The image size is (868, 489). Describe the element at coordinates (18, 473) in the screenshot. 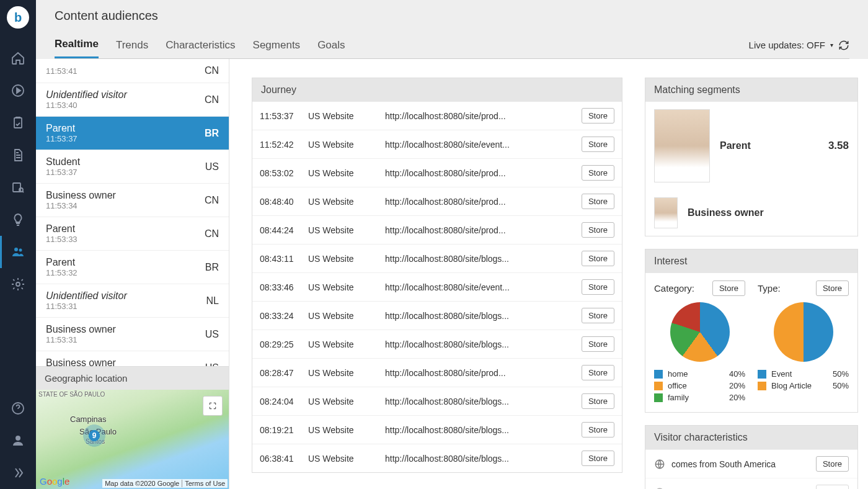

I see `sidebar-item-expand` at that location.